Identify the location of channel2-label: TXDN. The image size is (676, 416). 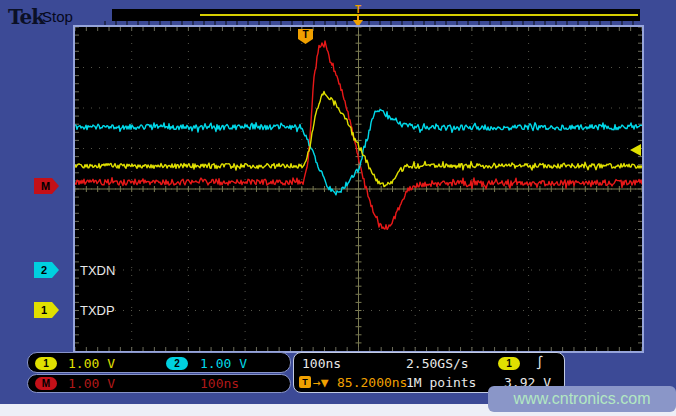
(98, 270).